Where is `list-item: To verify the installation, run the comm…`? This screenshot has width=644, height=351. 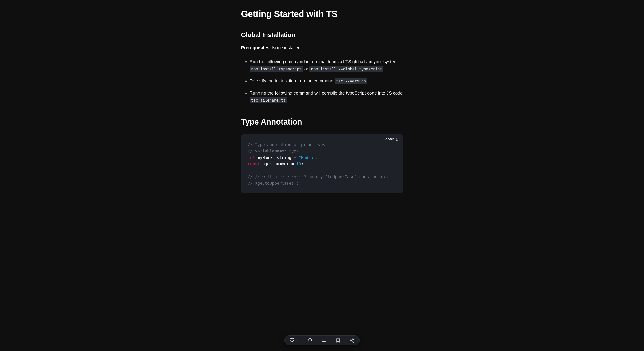 list-item: To verify the installation, run the comm… is located at coordinates (326, 81).